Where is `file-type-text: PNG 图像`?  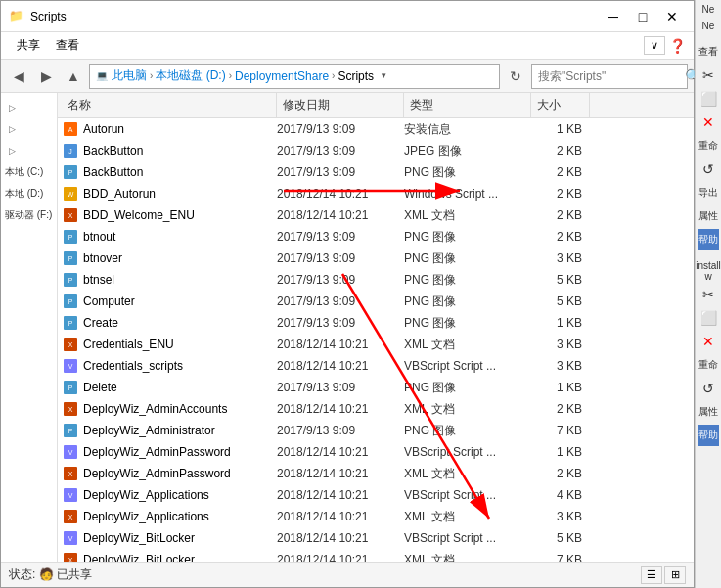 file-type-text: PNG 图像 is located at coordinates (468, 430).